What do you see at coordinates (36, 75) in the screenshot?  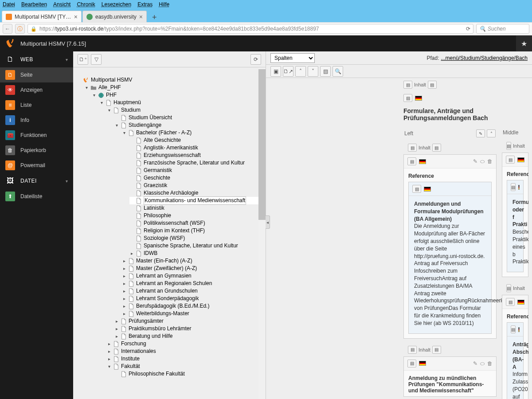 I see `module-page: 🗋 Seite` at bounding box center [36, 75].